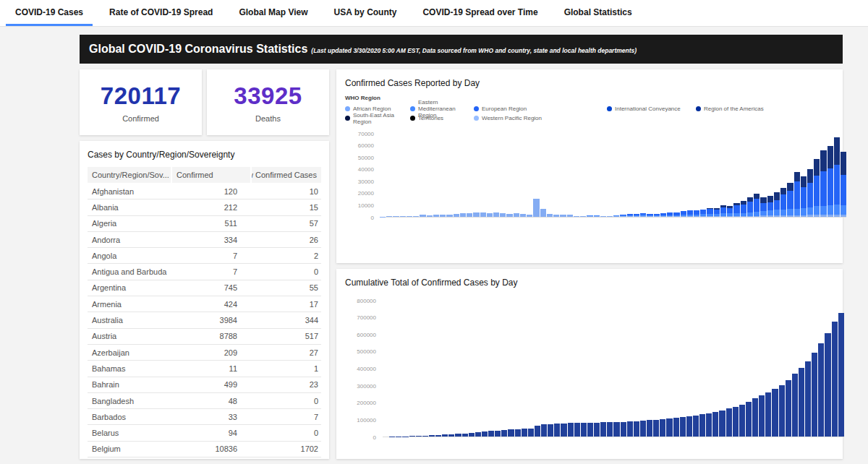 The width and height of the screenshot is (868, 464). Describe the element at coordinates (366, 146) in the screenshot. I see `y-tick-label: 60000` at that location.